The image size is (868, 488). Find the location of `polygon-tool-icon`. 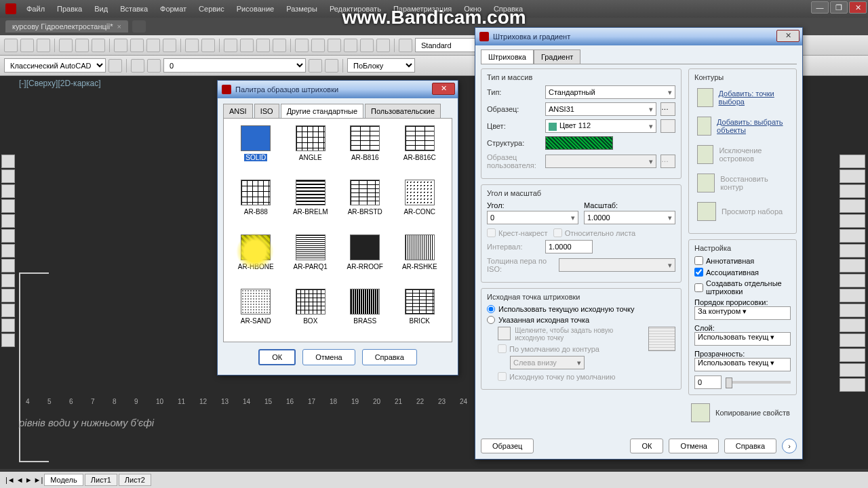

polygon-tool-icon is located at coordinates (8, 191).